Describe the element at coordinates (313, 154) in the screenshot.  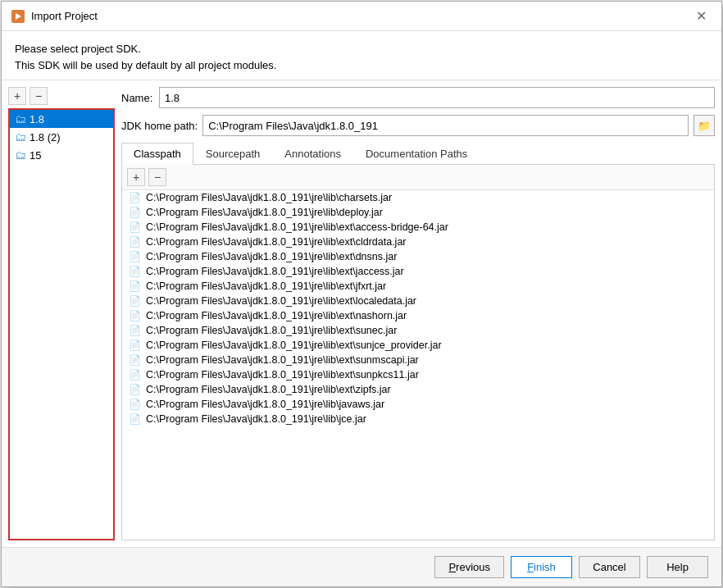
I see `tab-annotations: Annotations` at that location.